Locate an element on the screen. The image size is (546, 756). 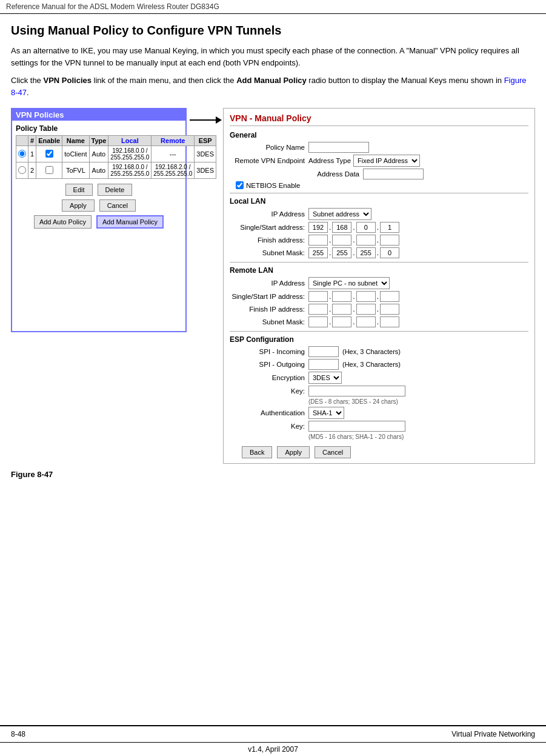
local-ip-oct1 is located at coordinates (318, 227).